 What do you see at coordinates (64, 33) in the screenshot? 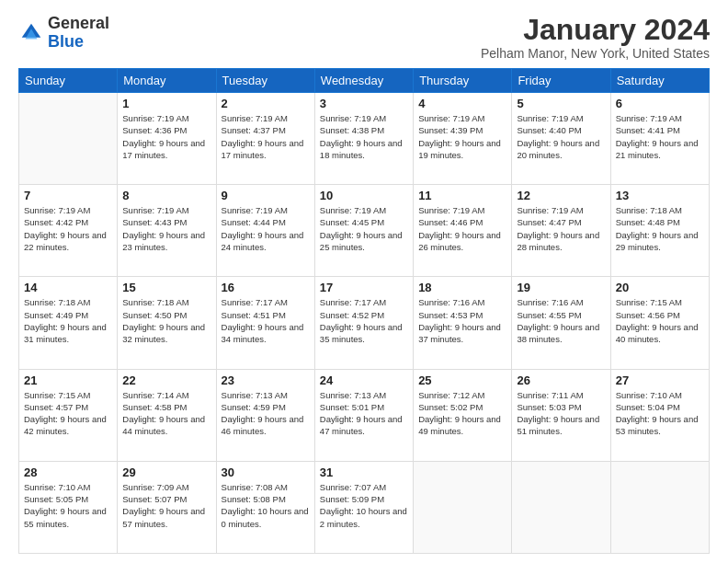
I see `logo: General Blue` at bounding box center [64, 33].